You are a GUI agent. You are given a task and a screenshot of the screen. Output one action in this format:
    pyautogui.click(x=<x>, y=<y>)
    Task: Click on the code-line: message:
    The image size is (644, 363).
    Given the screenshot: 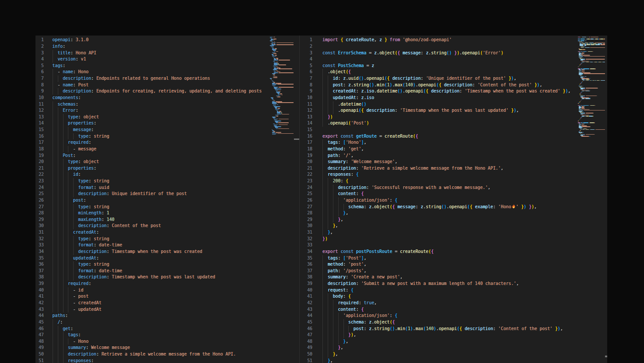 What is the action you would take?
    pyautogui.click(x=73, y=130)
    